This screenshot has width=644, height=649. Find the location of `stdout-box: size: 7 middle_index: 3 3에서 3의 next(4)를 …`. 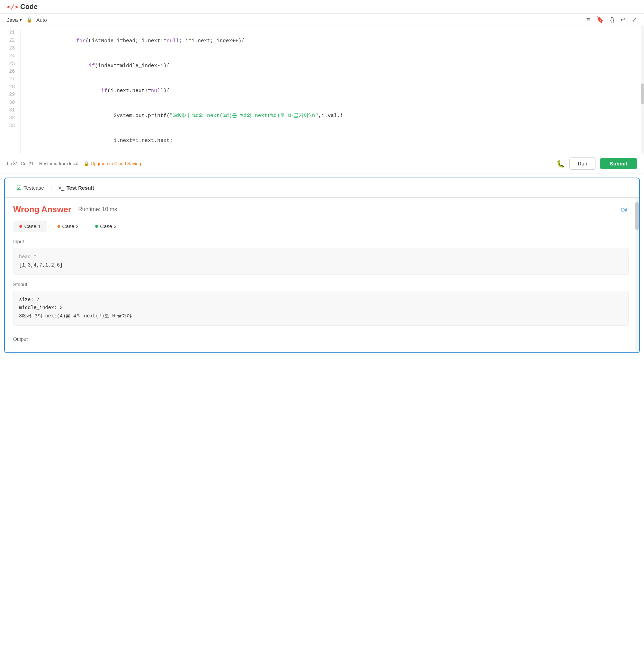

stdout-box: size: 7 middle_index: 3 3에서 3의 next(4)를 … is located at coordinates (321, 308).